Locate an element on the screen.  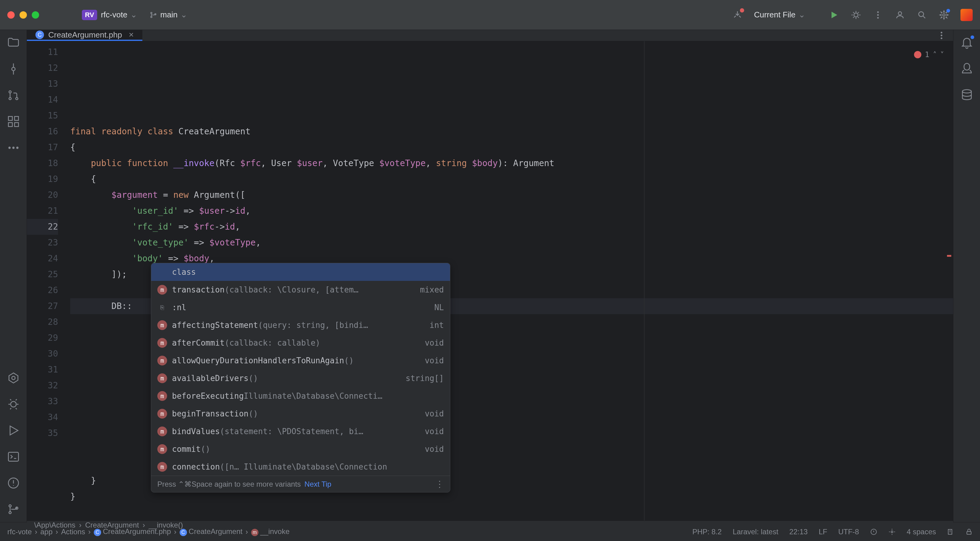
code-with-me-icon is located at coordinates (900, 15).